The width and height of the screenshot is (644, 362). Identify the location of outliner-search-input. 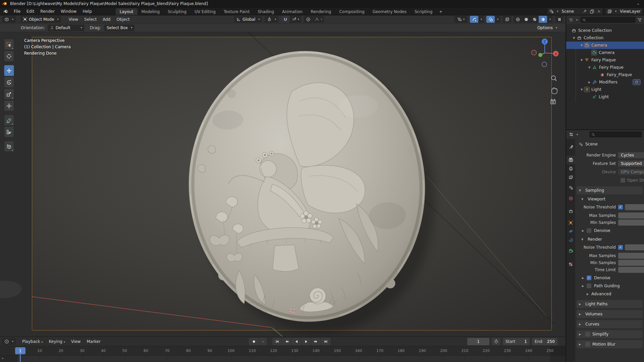
(608, 20).